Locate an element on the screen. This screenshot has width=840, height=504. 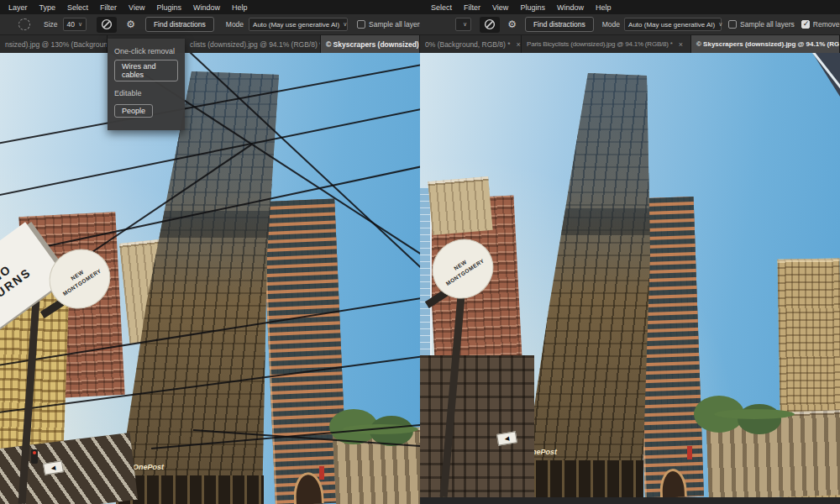
menu-layer: Layer is located at coordinates (18, 8).